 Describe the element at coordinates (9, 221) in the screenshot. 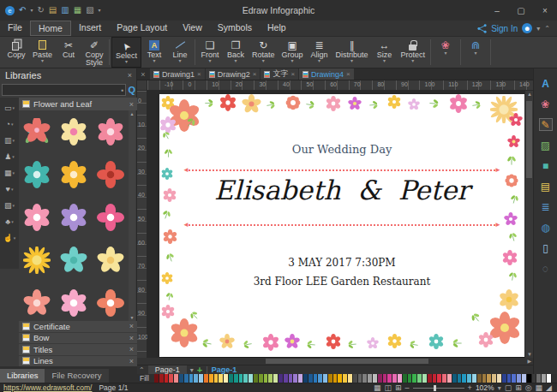

I see `library-category-tree-icon: ♣▾` at that location.